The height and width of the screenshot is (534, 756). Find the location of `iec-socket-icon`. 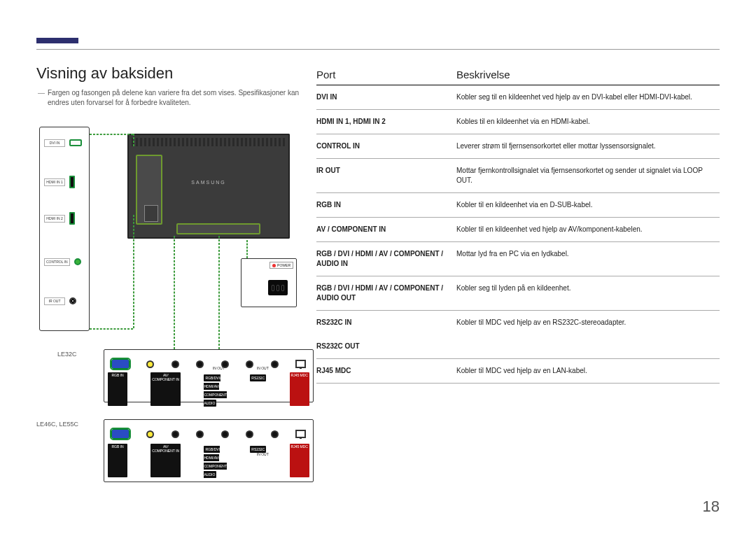

iec-socket-icon is located at coordinates (278, 288).